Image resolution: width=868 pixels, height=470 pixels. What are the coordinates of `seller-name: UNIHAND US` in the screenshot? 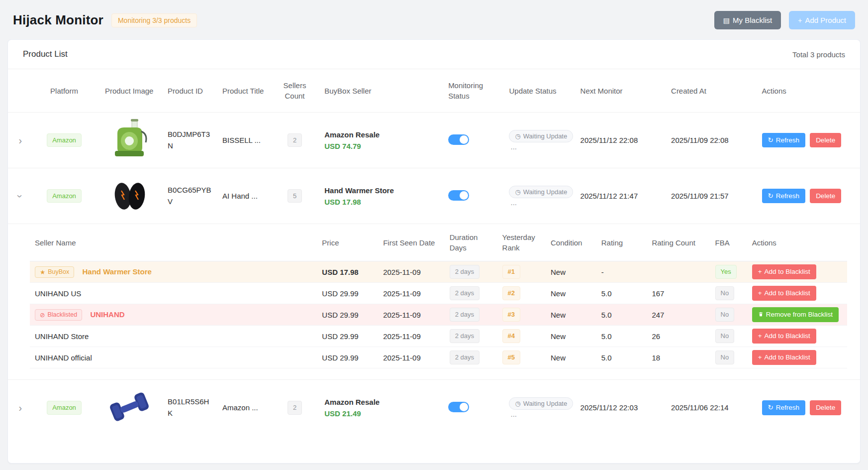 It's located at (58, 294).